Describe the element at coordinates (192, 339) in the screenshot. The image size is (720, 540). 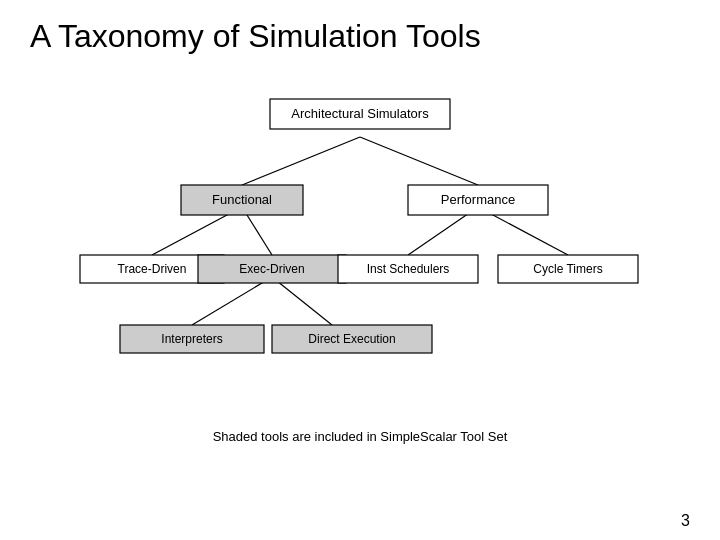
I see `interpreters-label: Interpreters` at that location.